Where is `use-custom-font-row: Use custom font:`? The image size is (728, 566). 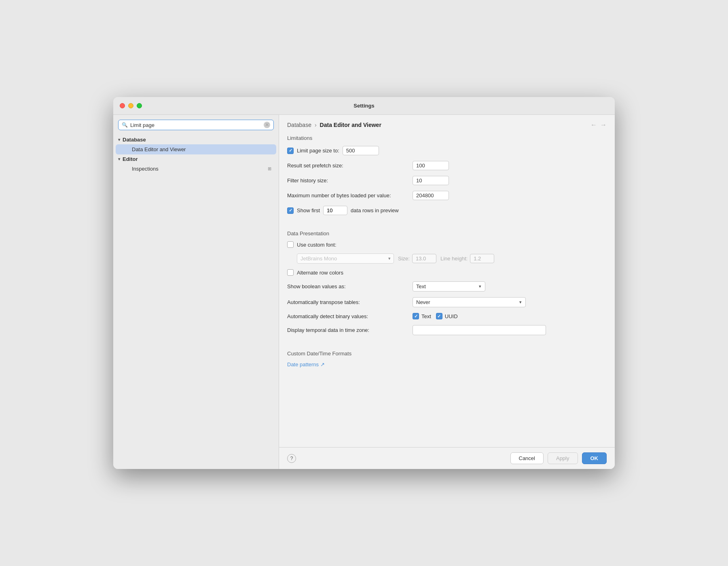
use-custom-font-row: Use custom font: is located at coordinates (447, 245).